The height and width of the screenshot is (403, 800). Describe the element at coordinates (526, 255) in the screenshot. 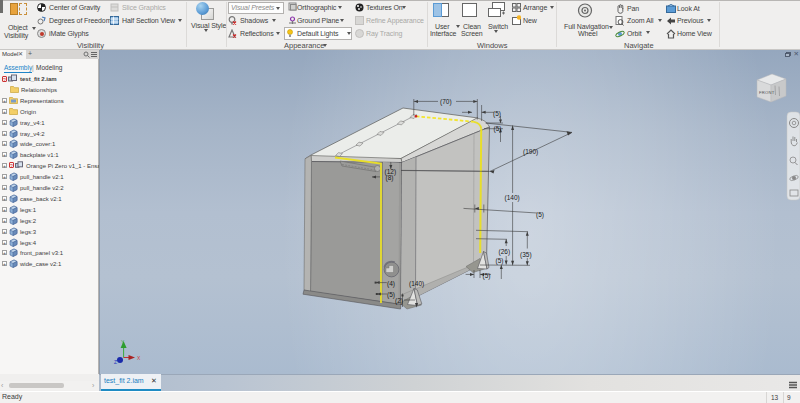

I see `svg-text: (35)` at that location.